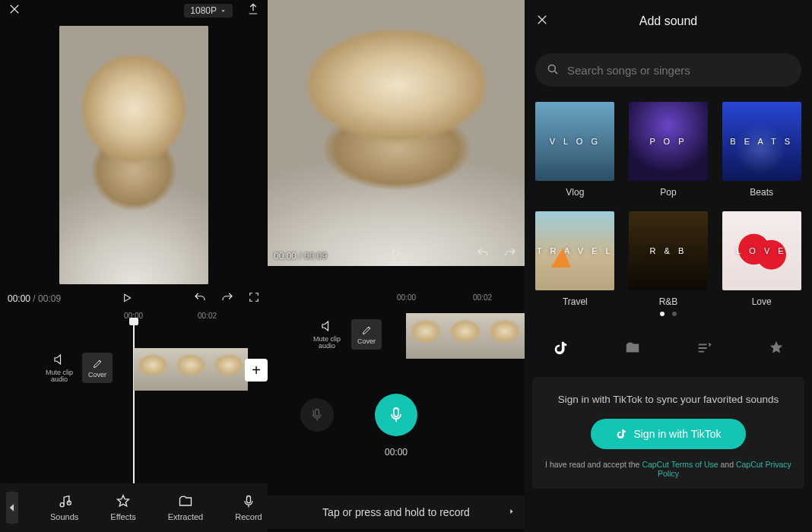 Image resolution: width=812 pixels, height=532 pixels. I want to click on tab-favorites, so click(776, 350).